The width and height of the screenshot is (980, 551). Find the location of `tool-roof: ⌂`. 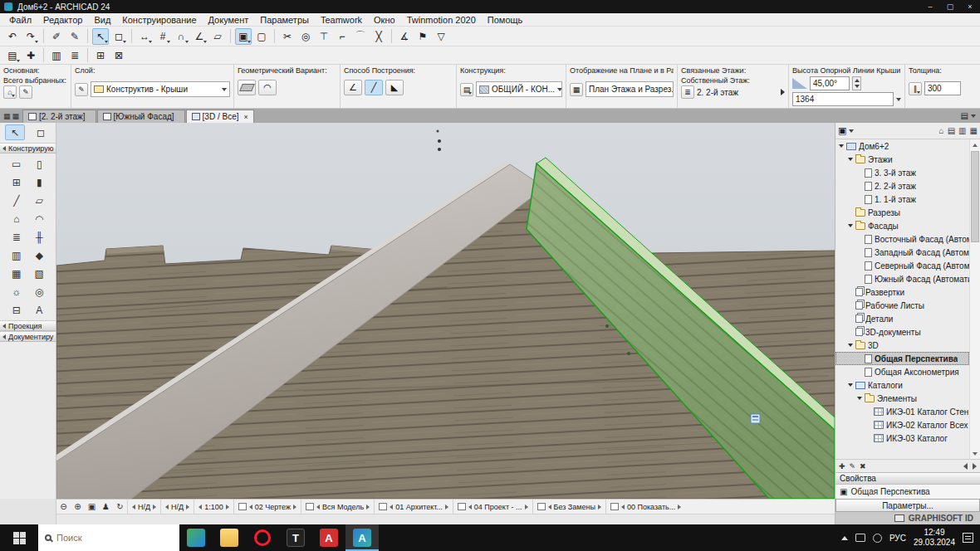

tool-roof: ⌂ is located at coordinates (17, 219).